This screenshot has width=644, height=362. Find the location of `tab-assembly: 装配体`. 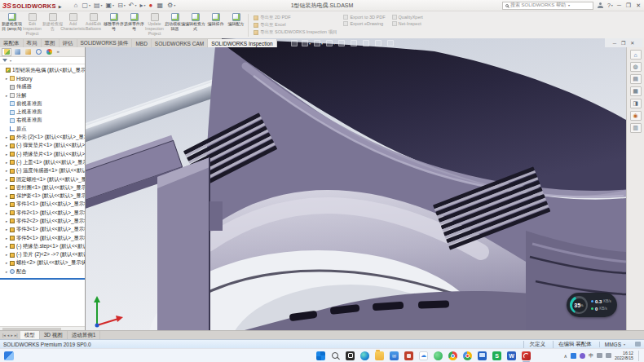

tab-assembly: 装配体 is located at coordinates (11, 43).